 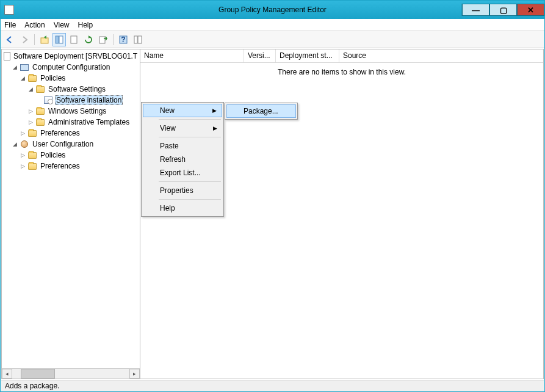 What do you see at coordinates (74, 40) in the screenshot?
I see `properties-button` at bounding box center [74, 40].